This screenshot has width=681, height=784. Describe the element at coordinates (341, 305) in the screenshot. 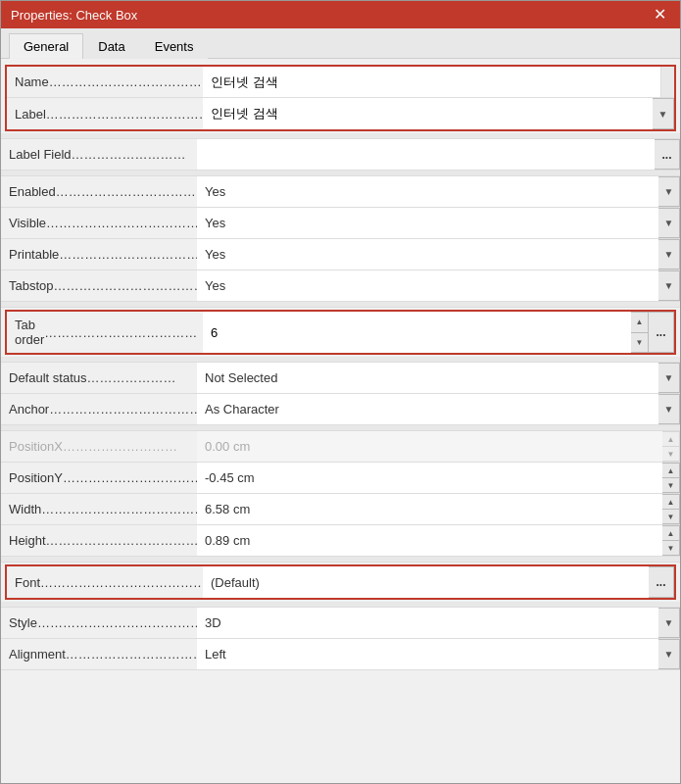

I see `gap3` at that location.